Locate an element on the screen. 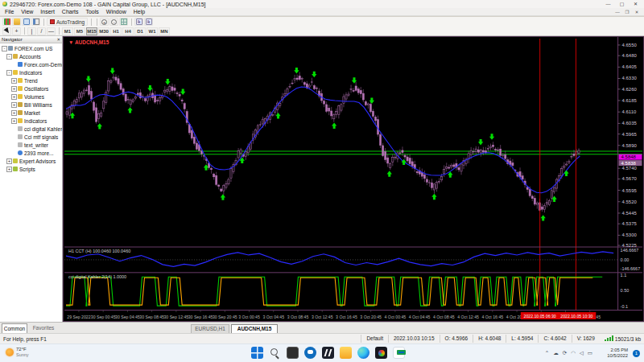 The image size is (644, 362). child-close-icon: ✕ is located at coordinates (637, 12).